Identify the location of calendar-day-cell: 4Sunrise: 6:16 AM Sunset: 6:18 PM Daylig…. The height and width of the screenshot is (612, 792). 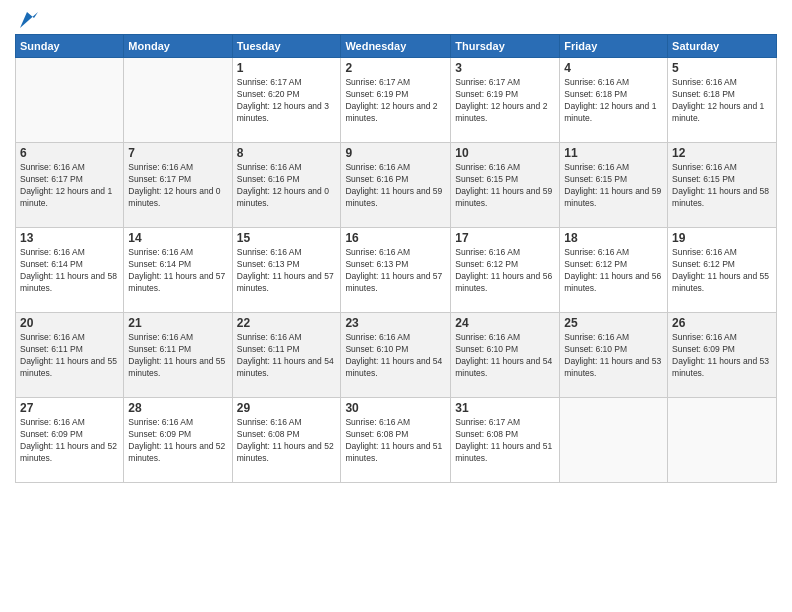
(614, 100).